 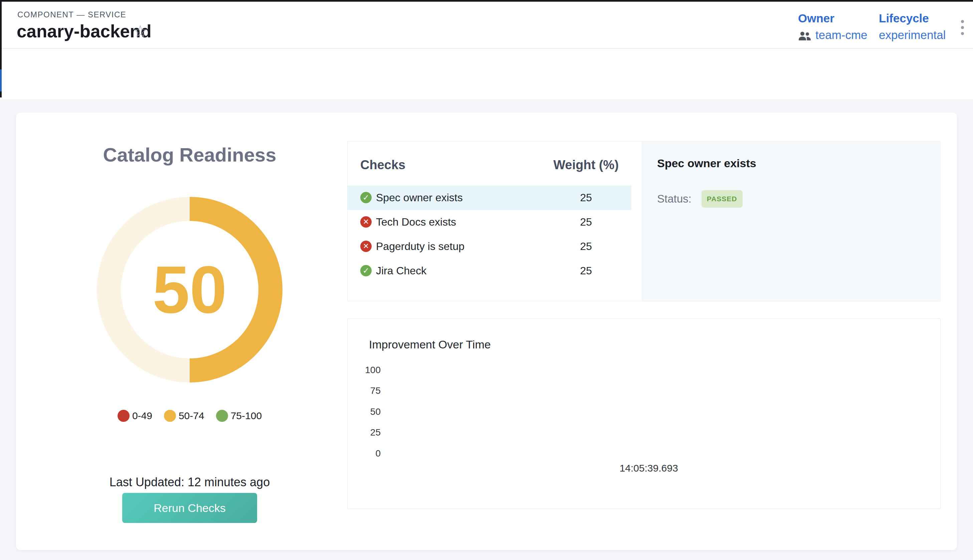 I want to click on gauge-score-value: 50, so click(x=190, y=290).